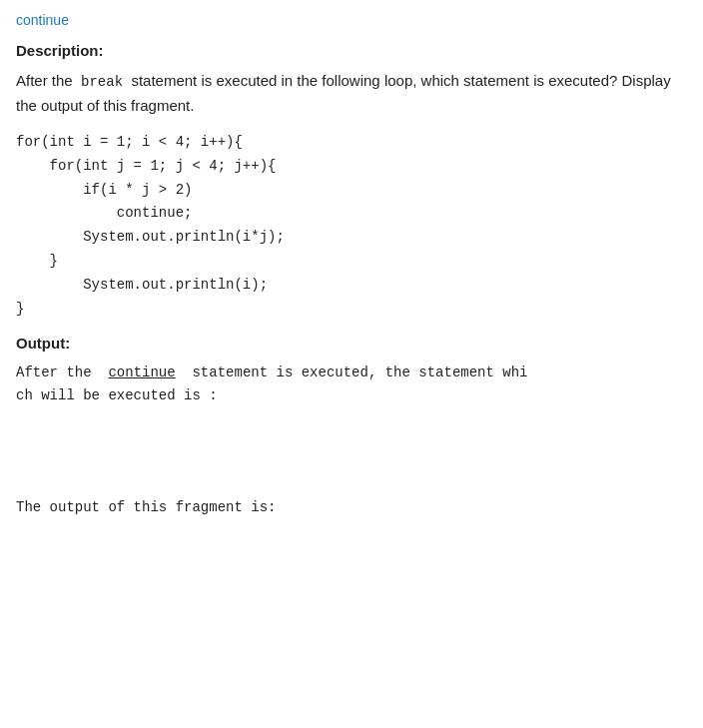  What do you see at coordinates (352, 344) in the screenshot?
I see `output-label: Output:` at bounding box center [352, 344].